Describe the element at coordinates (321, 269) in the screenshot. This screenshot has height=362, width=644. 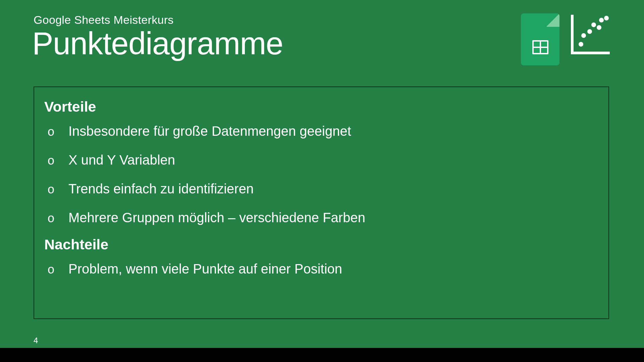
I see `disadvantages-list: oProblem, wenn viele Punkte auf einer Po…` at that location.